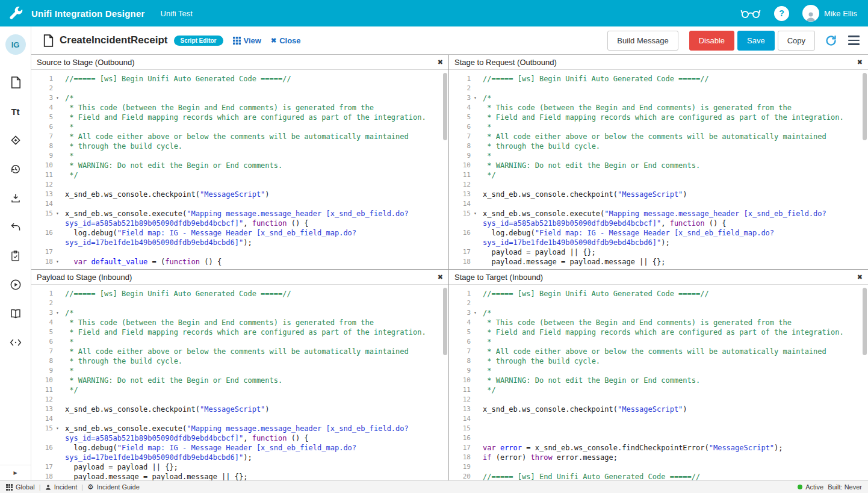  What do you see at coordinates (751, 13) in the screenshot?
I see `preview-glasses-icon` at bounding box center [751, 13].